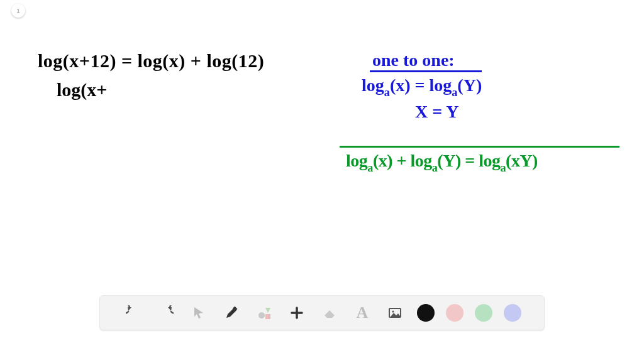 This screenshot has height=338, width=644. I want to click on color-swatch-red, so click(455, 313).